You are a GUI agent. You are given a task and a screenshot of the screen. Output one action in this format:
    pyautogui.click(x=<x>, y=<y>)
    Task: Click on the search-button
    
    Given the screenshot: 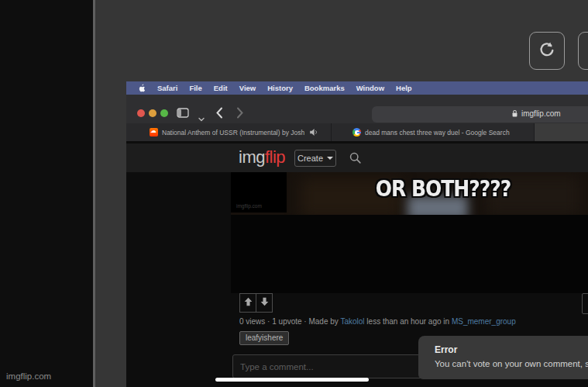 What is the action you would take?
    pyautogui.click(x=355, y=159)
    